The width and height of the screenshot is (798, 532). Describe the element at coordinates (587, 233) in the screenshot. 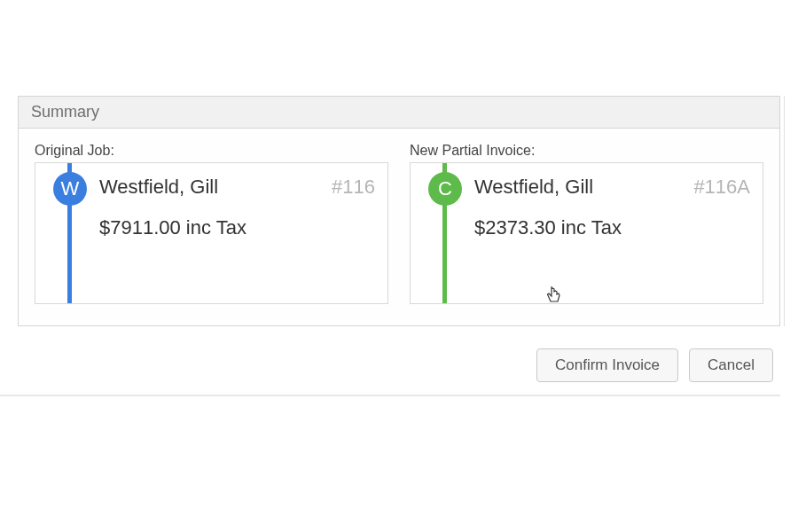

I see `partial-invoice-card: C Westfield, Gill #116A $2373.30 inc Tax` at that location.